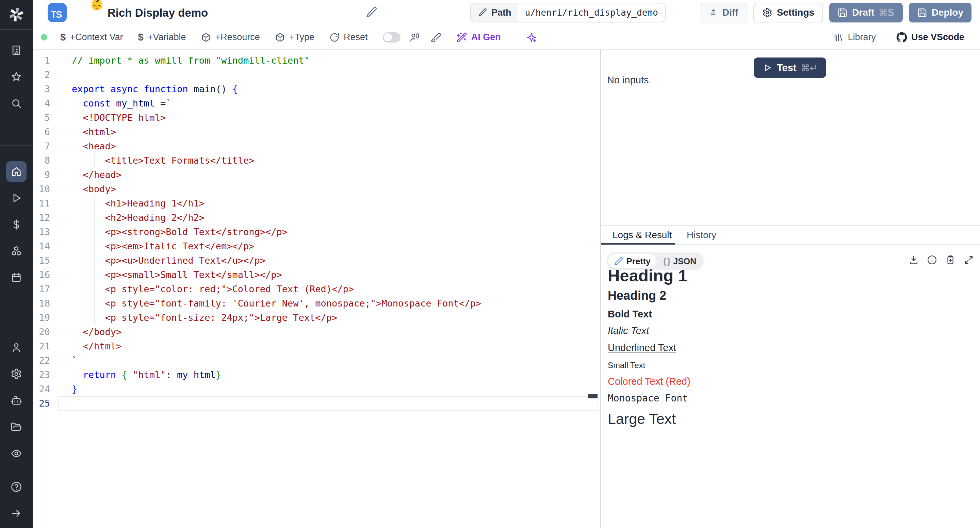 The width and height of the screenshot is (980, 528). Describe the element at coordinates (41, 232) in the screenshot. I see `line-number: 13` at that location.